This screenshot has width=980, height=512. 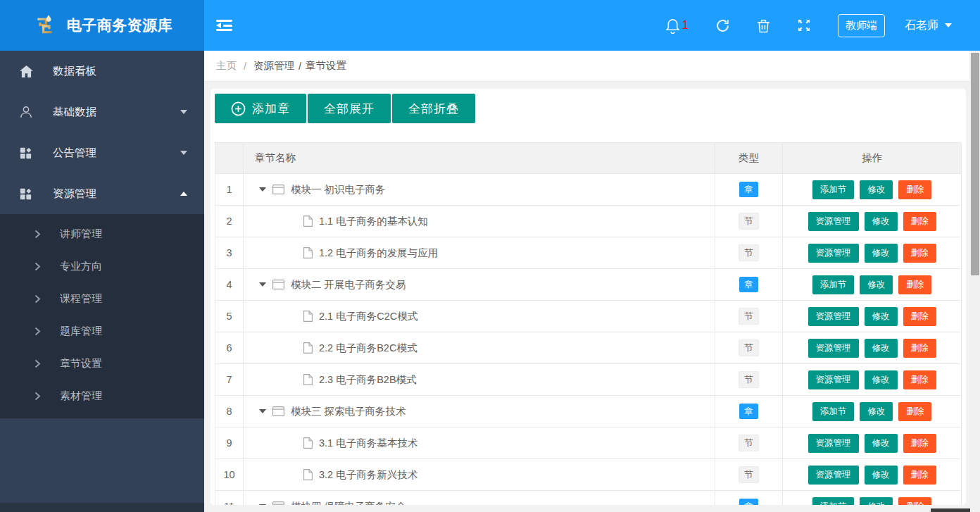 What do you see at coordinates (230, 190) in the screenshot?
I see `row-number: 1` at bounding box center [230, 190].